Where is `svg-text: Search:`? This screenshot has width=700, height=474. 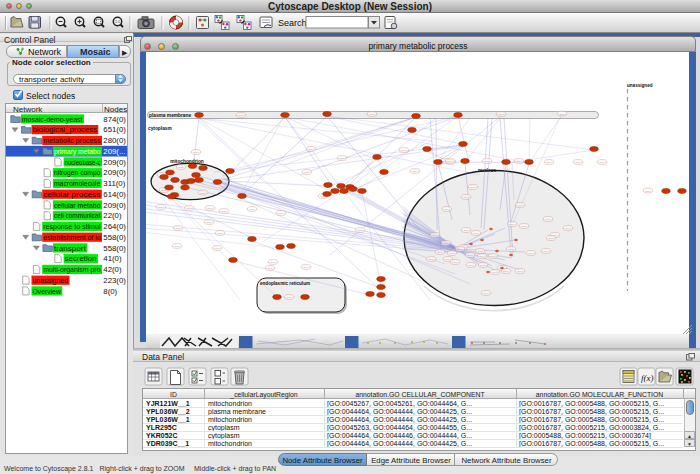
svg-text: Search: is located at coordinates (294, 23).